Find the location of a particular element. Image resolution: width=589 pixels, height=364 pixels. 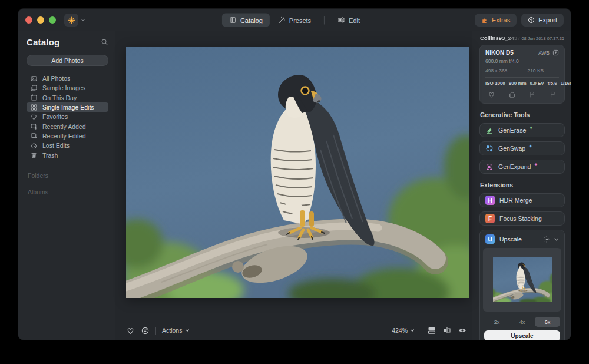

tab-catalog: Catalog is located at coordinates (246, 20).